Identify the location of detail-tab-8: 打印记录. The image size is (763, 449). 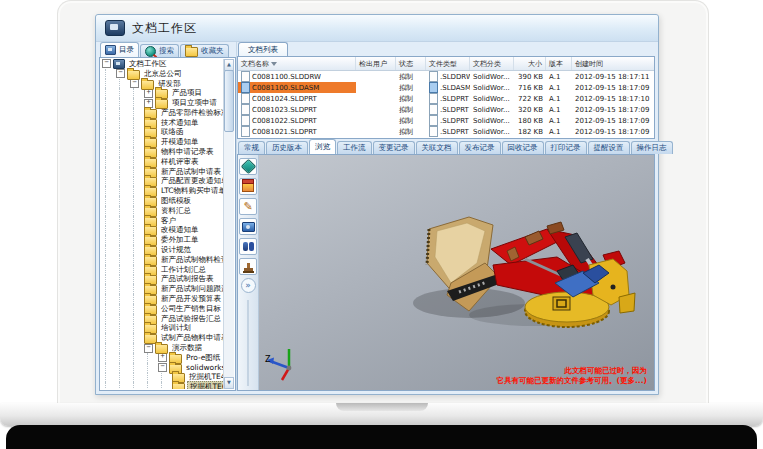
(566, 148).